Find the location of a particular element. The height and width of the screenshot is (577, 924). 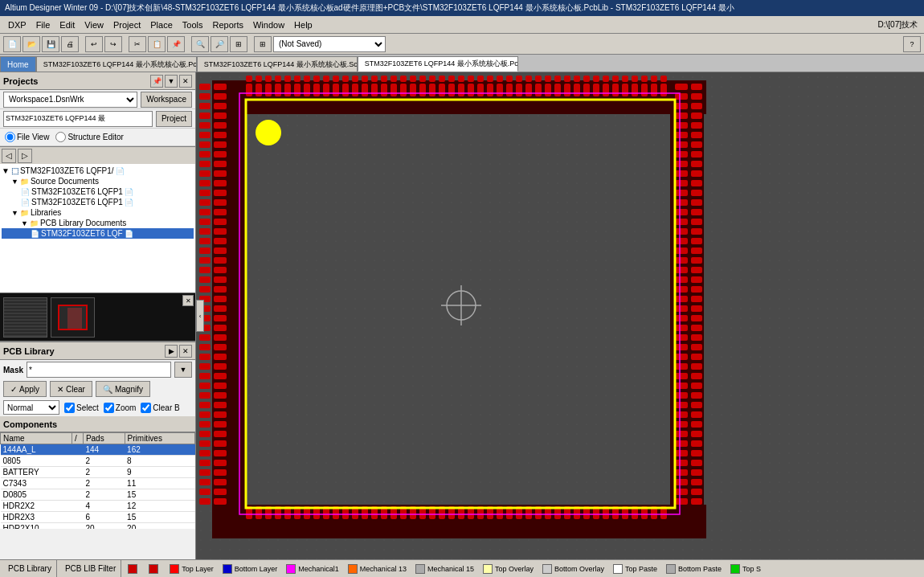

comp-table-container: Name / Pads Primitives 144AA_L1441620805… is located at coordinates (98, 481).